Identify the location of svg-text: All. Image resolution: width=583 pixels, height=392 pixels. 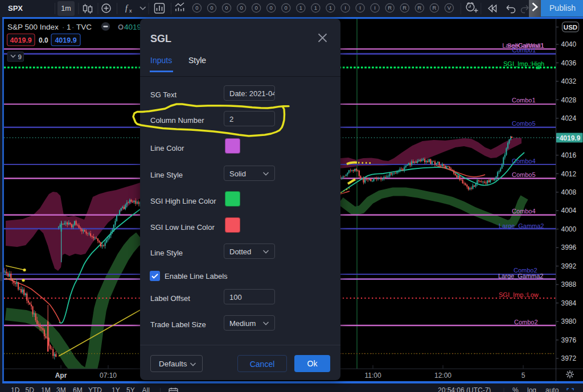
(146, 389).